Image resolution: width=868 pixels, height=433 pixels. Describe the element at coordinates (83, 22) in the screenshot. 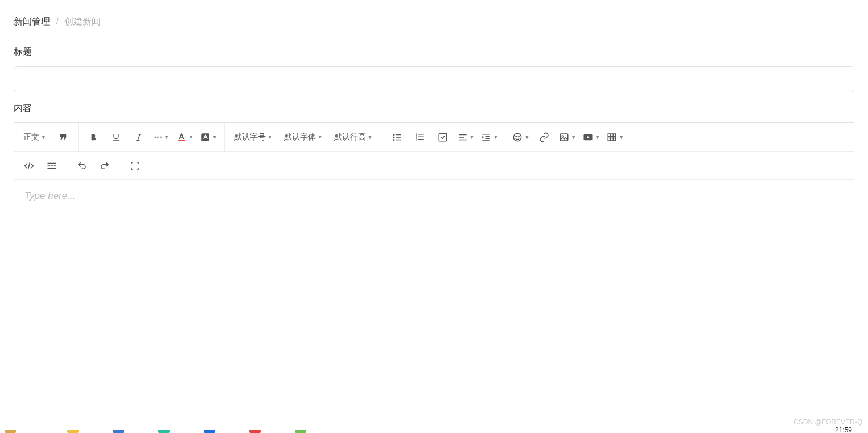

I see `breadcrumb-current: 创建新闻` at that location.